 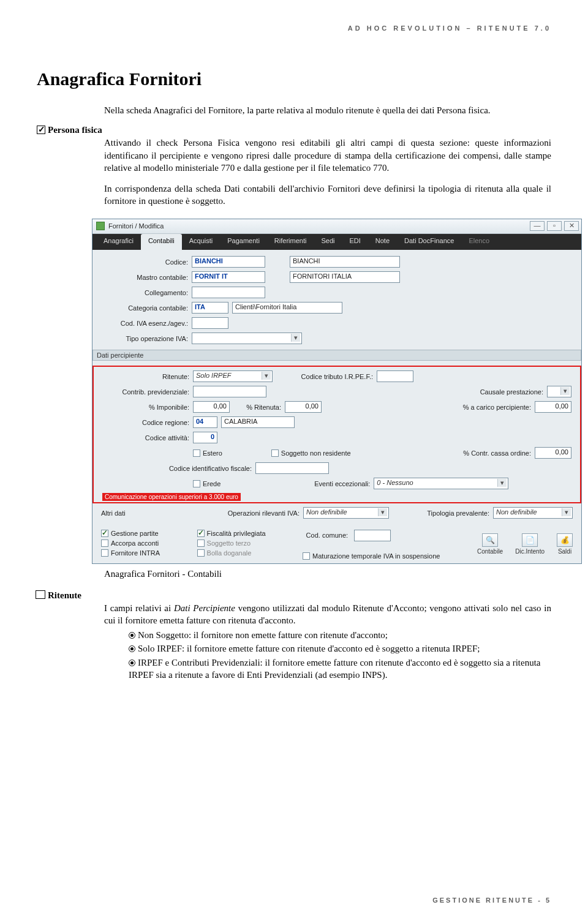 What do you see at coordinates (533, 513) in the screenshot?
I see `tipprev-dropdown: Non definibile` at bounding box center [533, 513].